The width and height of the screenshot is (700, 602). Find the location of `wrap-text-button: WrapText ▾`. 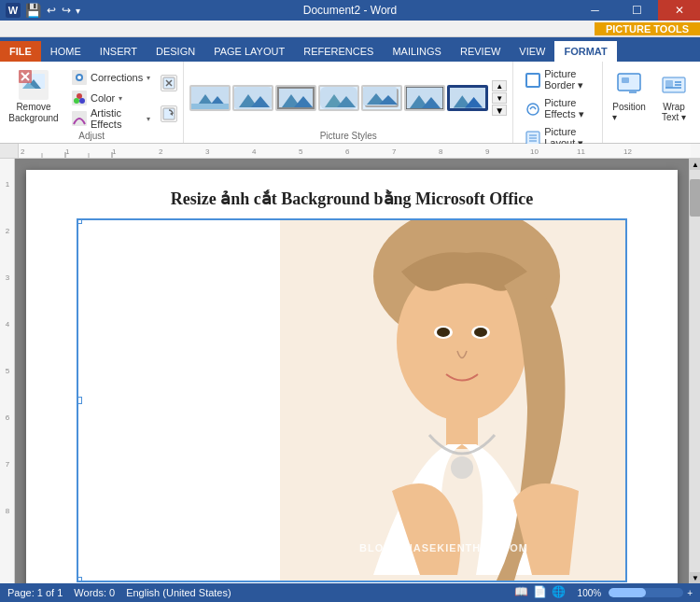

wrap-text-button: WrapText ▾ is located at coordinates (674, 96).